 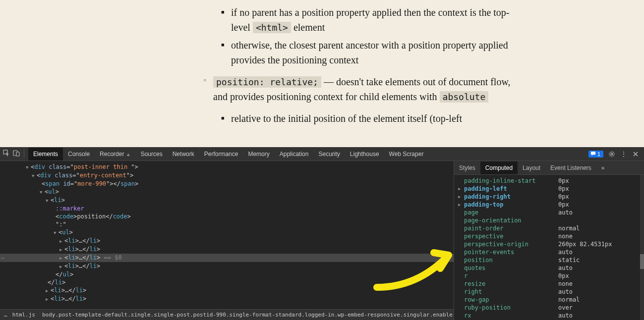 I want to click on computed-property-name: perspective-origin, so click(x=511, y=244).